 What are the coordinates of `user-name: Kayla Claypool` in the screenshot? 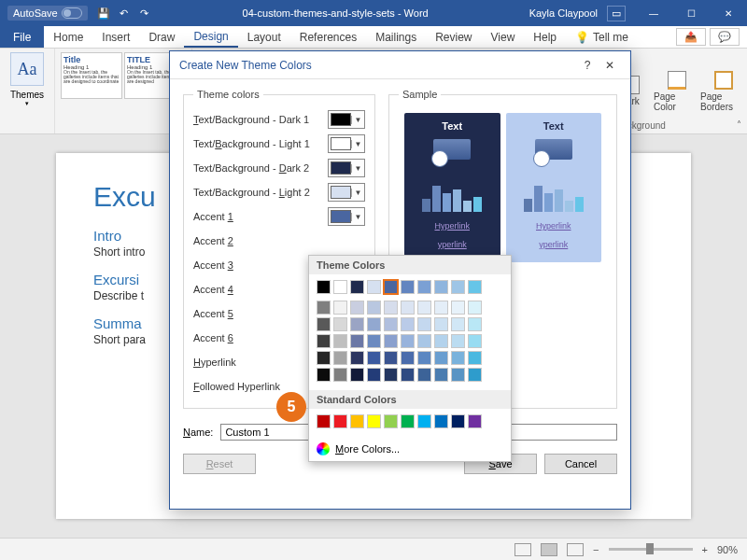 It's located at (564, 13).